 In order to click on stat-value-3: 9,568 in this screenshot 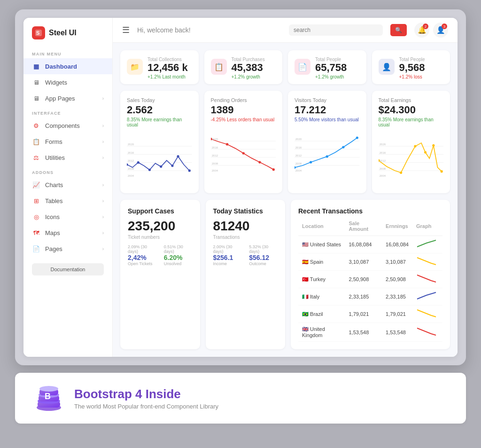, I will do `click(412, 68)`.